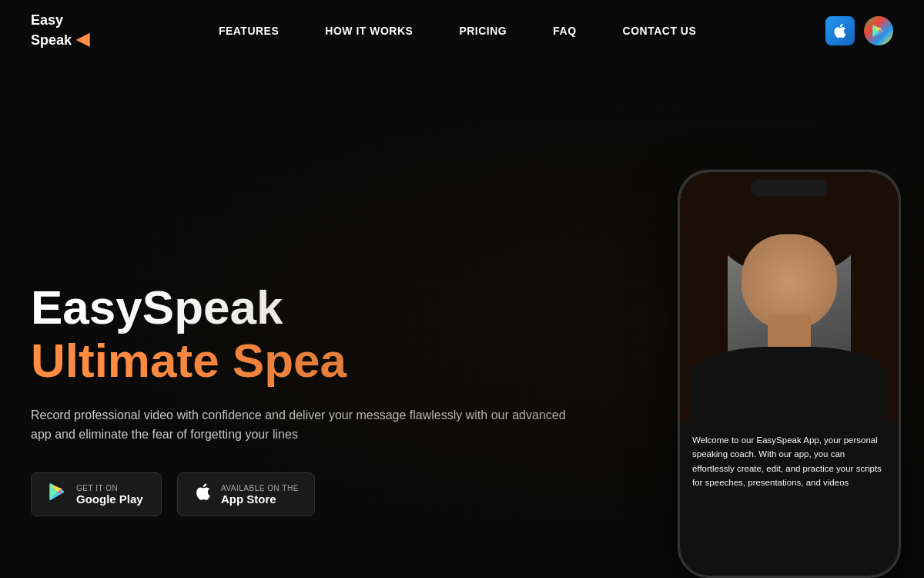  What do you see at coordinates (308, 495) in the screenshot?
I see `store-buttons: GET IT ON Google Play Available on the A…` at bounding box center [308, 495].